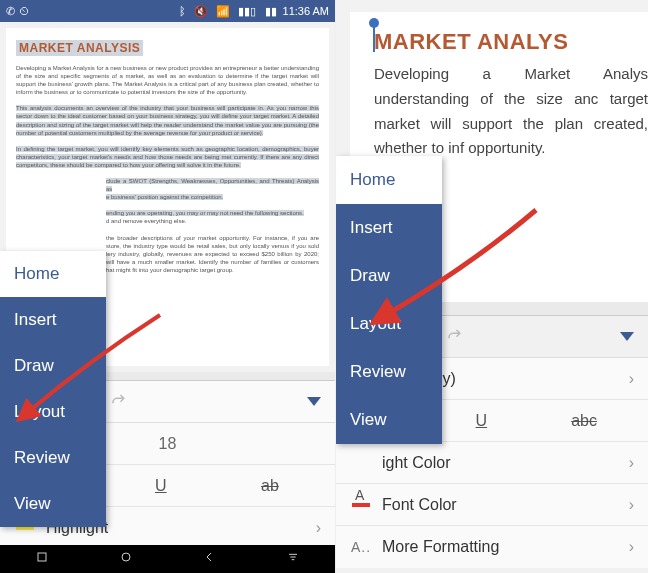  What do you see at coordinates (168, 559) in the screenshot?
I see `android-navbar` at bounding box center [168, 559].